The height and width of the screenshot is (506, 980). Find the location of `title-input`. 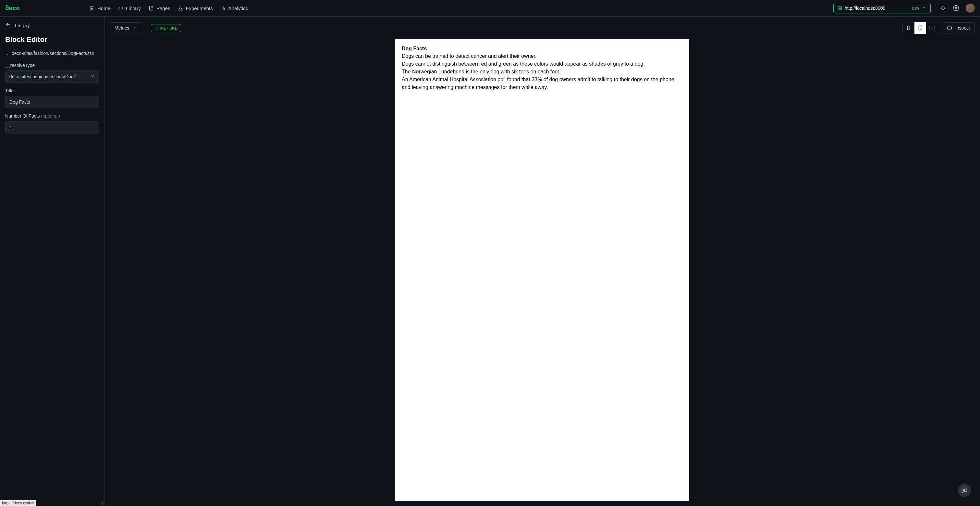

title-input is located at coordinates (52, 102).